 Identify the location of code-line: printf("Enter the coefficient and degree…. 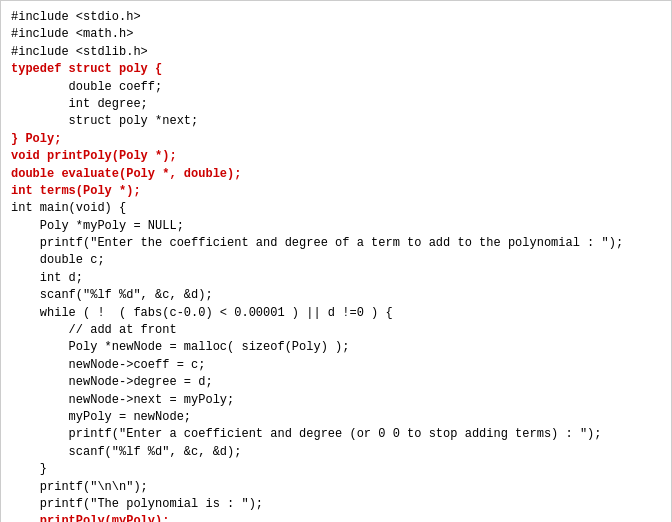
(336, 244).